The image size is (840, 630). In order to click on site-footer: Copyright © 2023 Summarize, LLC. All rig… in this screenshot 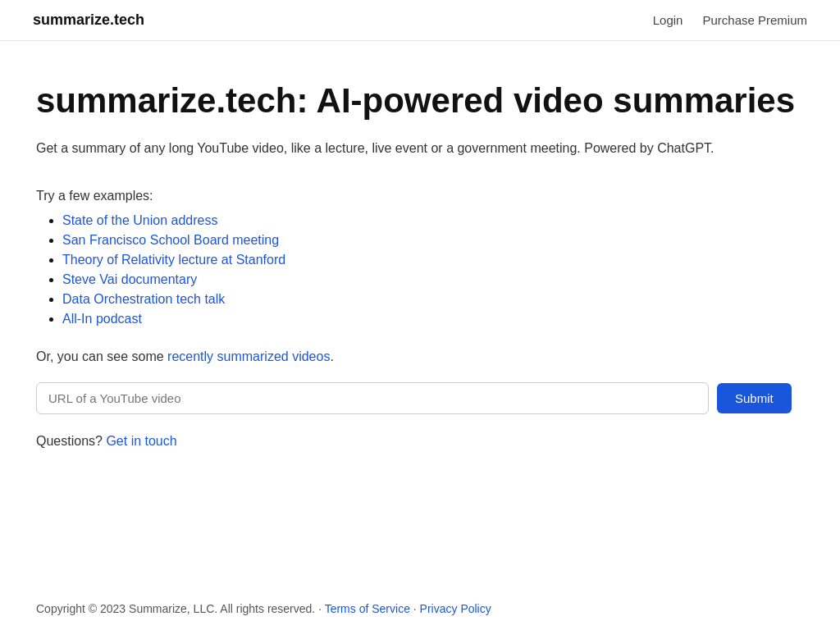, I will do `click(420, 609)`.